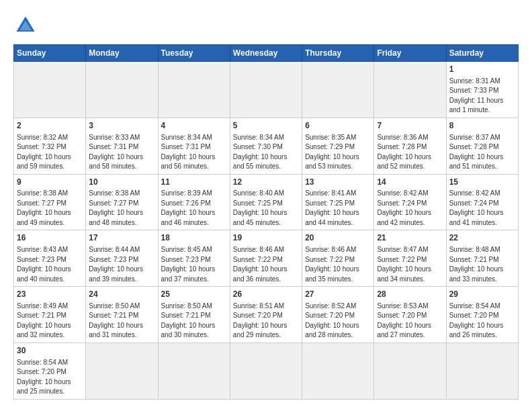 The height and width of the screenshot is (411, 532). I want to click on calendar-week-row: 2Sunrise: 8:32 AM Sunset: 7:32 PM Daylig…, so click(266, 146).